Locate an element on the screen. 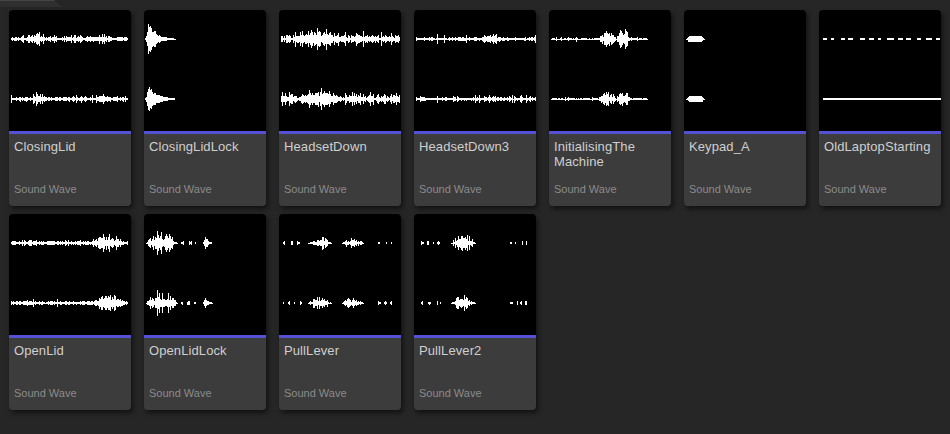 The width and height of the screenshot is (950, 434). asset-tile: OldLaptopStarting Sound Wave is located at coordinates (880, 108).